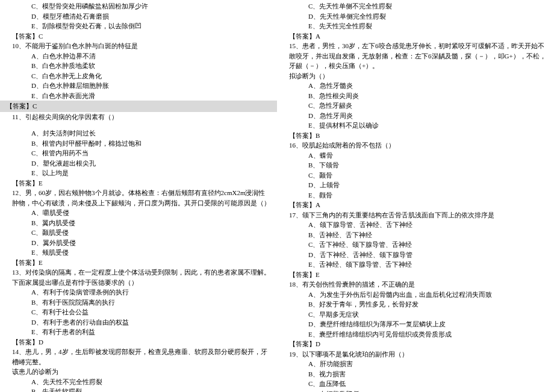 The height and width of the screenshot is (392, 554). What do you see at coordinates (416, 255) in the screenshot?
I see `q17-option-d: D、舌下神经、舌神经、颌下腺导管` at bounding box center [416, 255].